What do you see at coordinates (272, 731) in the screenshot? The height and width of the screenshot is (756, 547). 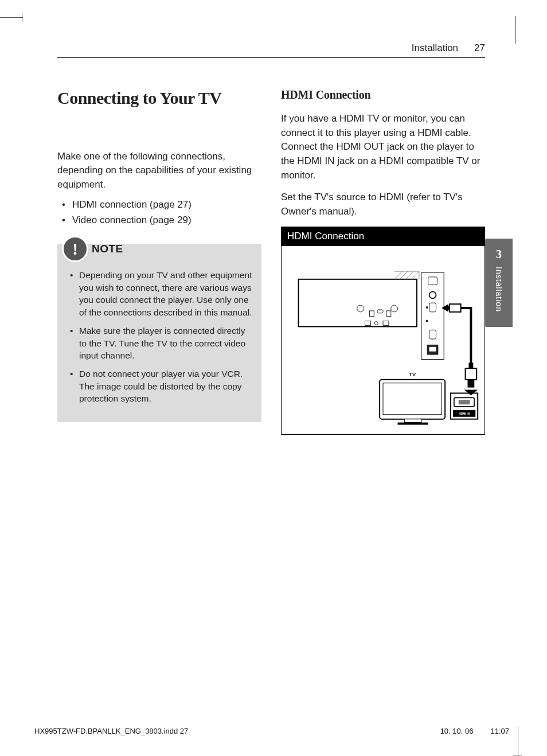 I see `print-footer: HX995TZW-FD.BPANLLK_ENG_3803.indd 27 10.…` at bounding box center [272, 731].